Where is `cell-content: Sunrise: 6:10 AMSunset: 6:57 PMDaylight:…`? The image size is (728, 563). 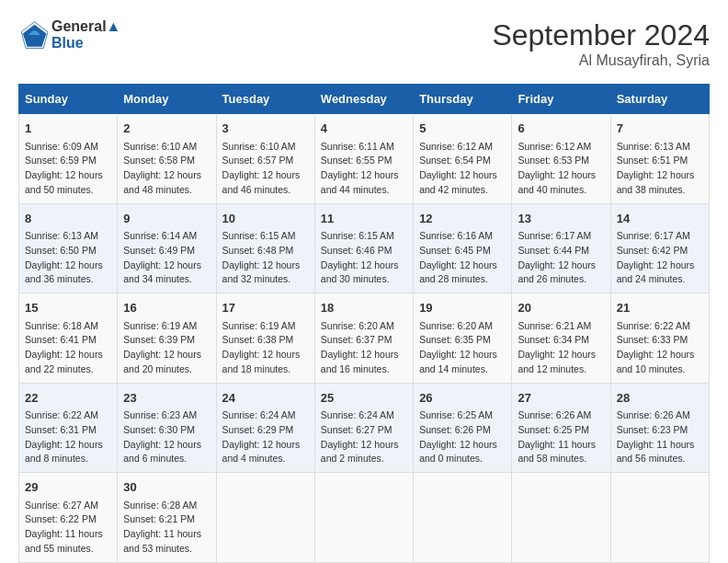 cell-content: Sunrise: 6:10 AMSunset: 6:57 PMDaylight:… is located at coordinates (266, 169).